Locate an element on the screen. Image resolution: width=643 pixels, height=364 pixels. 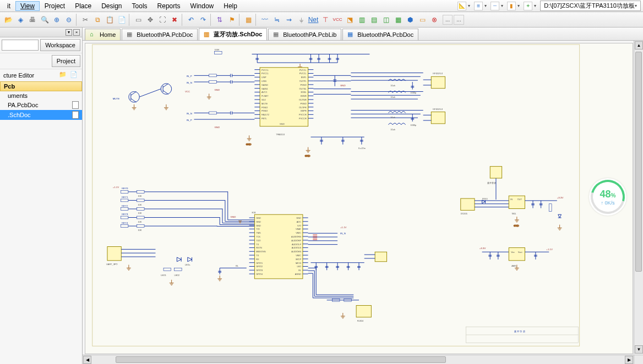
svg-text: FAULTZ is located at coordinates (265, 114).